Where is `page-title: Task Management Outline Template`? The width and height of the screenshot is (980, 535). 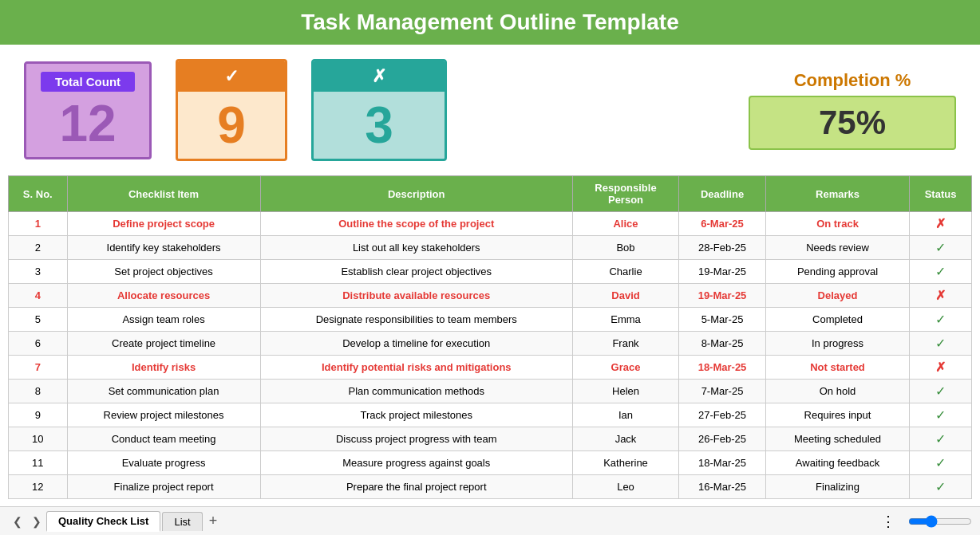
page-title: Task Management Outline Template is located at coordinates (490, 22).